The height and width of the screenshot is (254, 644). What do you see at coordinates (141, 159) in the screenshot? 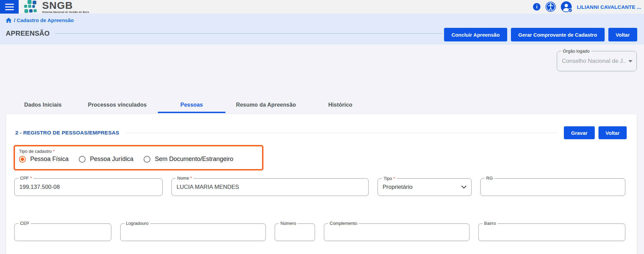
I see `tipo-cadastro-radio-group: Pessoa Física Pessoa Jurídica Sem Docume…` at bounding box center [141, 159].